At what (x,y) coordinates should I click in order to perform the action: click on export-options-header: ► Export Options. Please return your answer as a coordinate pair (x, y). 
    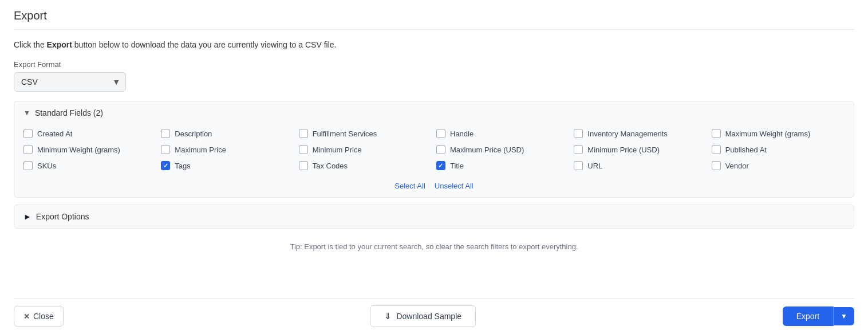
    Looking at the image, I should click on (434, 217).